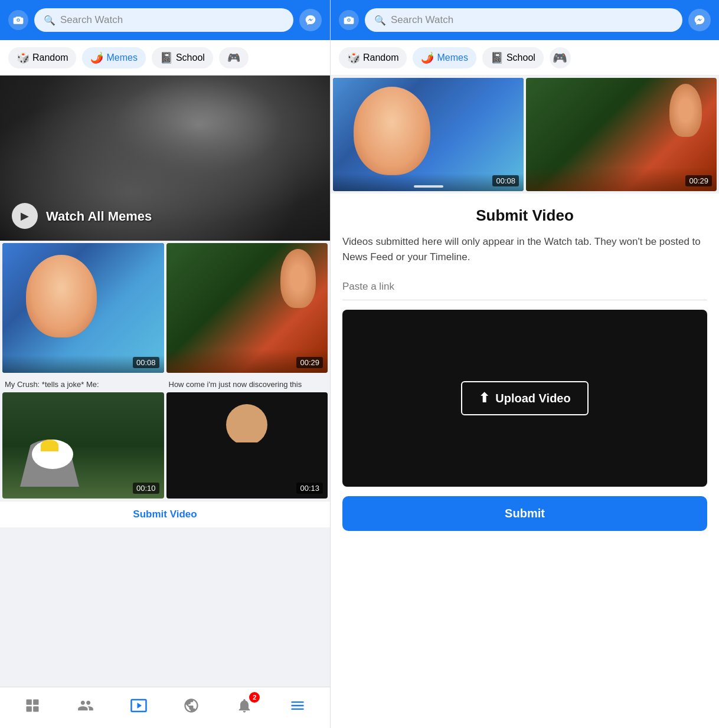 This screenshot has height=728, width=719. Describe the element at coordinates (247, 308) in the screenshot. I see `video-thumb-2: 00:29` at that location.